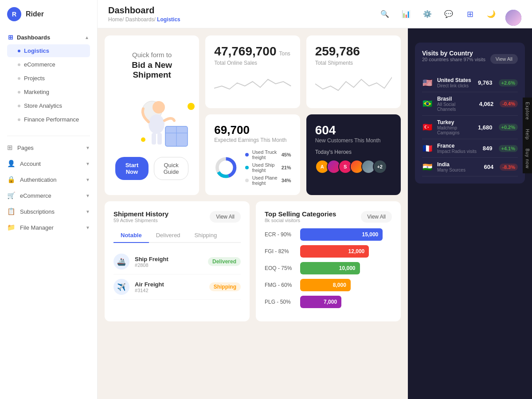  I want to click on visits-card: Visits by Country 20 countries share 97%…, so click(470, 113).